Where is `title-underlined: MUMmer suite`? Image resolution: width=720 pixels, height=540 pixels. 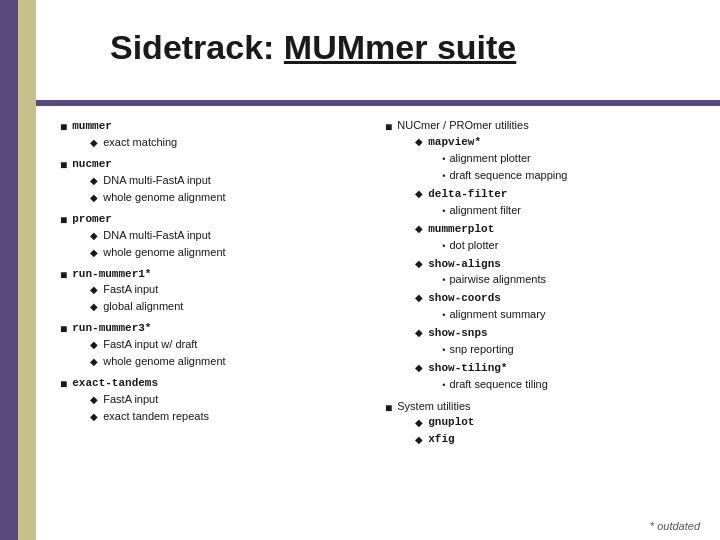 title-underlined: MUMmer suite is located at coordinates (400, 47).